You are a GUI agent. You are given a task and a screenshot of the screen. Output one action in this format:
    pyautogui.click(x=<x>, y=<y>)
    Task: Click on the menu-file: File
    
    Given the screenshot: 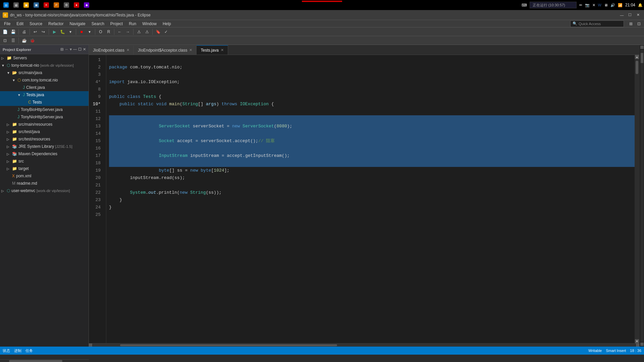 What is the action you would take?
    pyautogui.click(x=7, y=24)
    